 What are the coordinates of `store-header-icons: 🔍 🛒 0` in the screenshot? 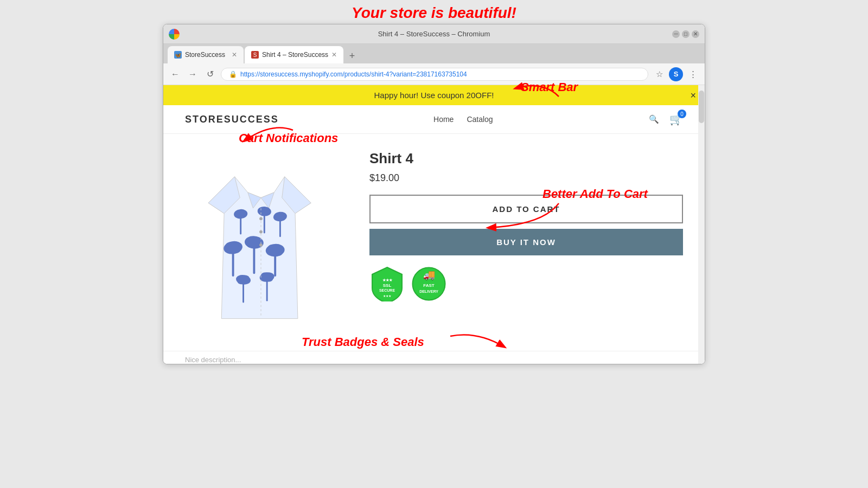 It's located at (665, 119).